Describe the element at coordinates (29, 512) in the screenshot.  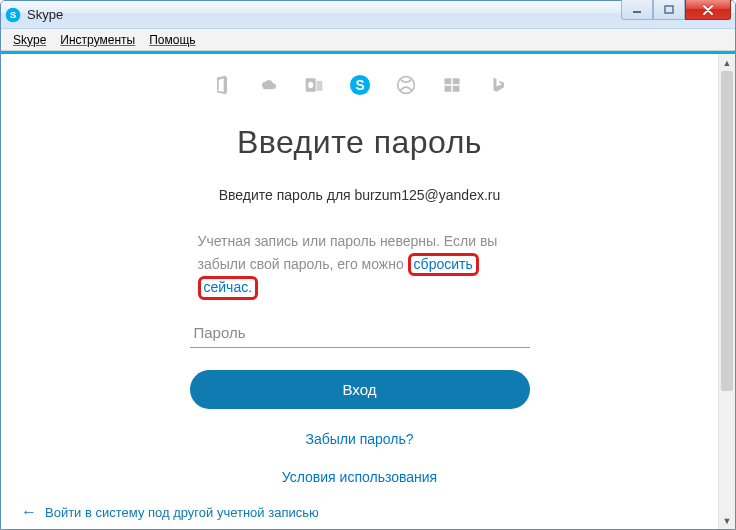
I see `arrow-left-icon: ←` at that location.